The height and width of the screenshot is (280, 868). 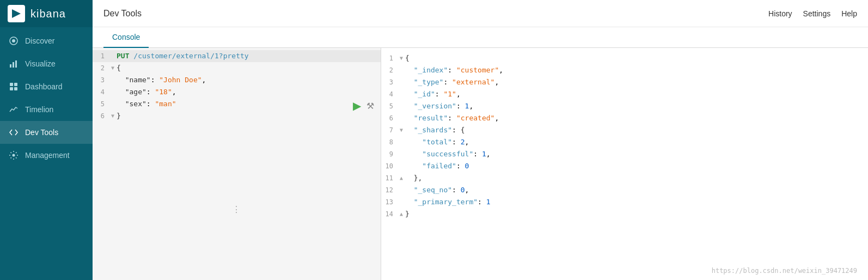 What do you see at coordinates (248, 56) in the screenshot?
I see `line-content-1: PUT /customer/external/1?pretty` at bounding box center [248, 56].